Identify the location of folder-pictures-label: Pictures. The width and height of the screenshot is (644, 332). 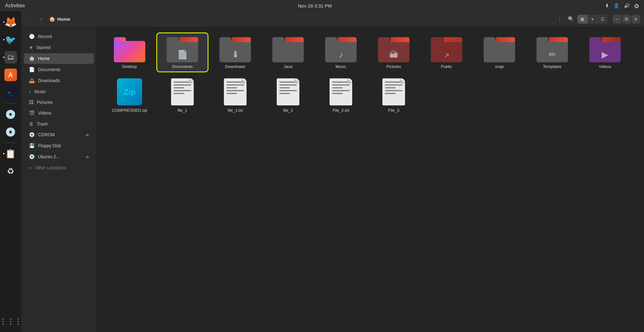
(394, 67).